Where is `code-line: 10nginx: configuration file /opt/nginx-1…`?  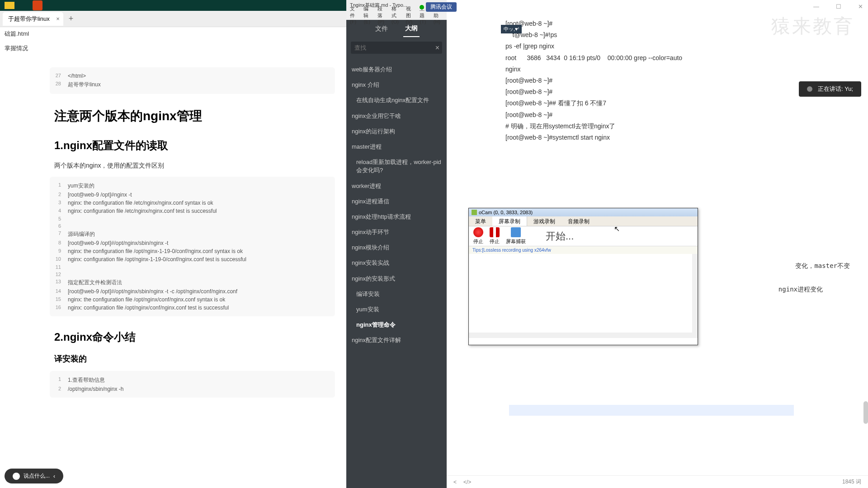 code-line: 10nginx: configuration file /opt/nginx-1… is located at coordinates (193, 259).